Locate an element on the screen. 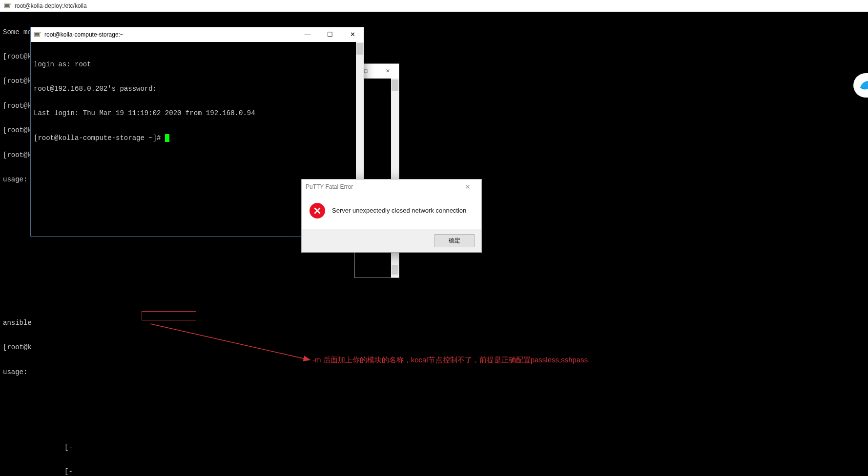 The height and width of the screenshot is (476, 868). dialog-message: Server unexpectedly closed network conne… is located at coordinates (399, 211).